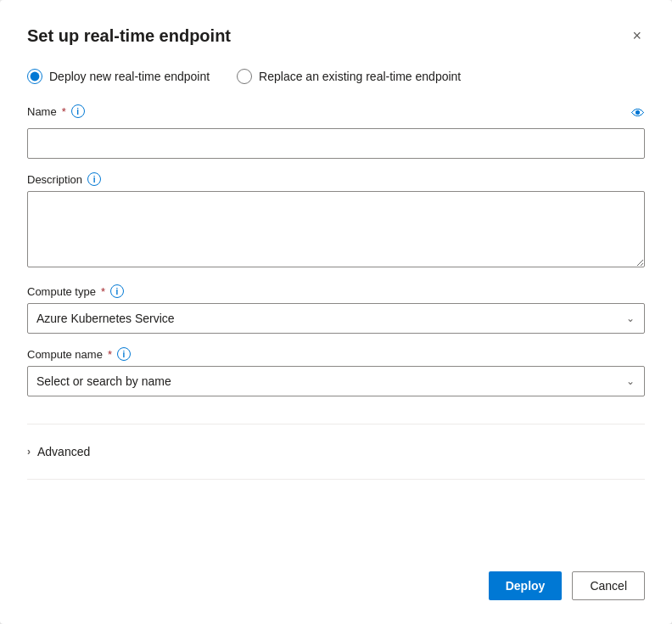 Image resolution: width=672 pixels, height=624 pixels. What do you see at coordinates (94, 179) in the screenshot?
I see `description-info-icon: i` at bounding box center [94, 179].